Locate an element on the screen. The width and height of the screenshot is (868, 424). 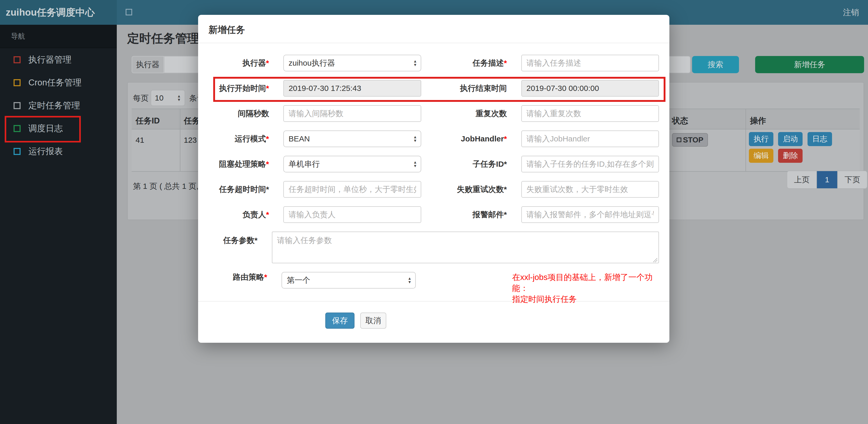
form-row-task-params: 任务参数* is located at coordinates (434, 248).